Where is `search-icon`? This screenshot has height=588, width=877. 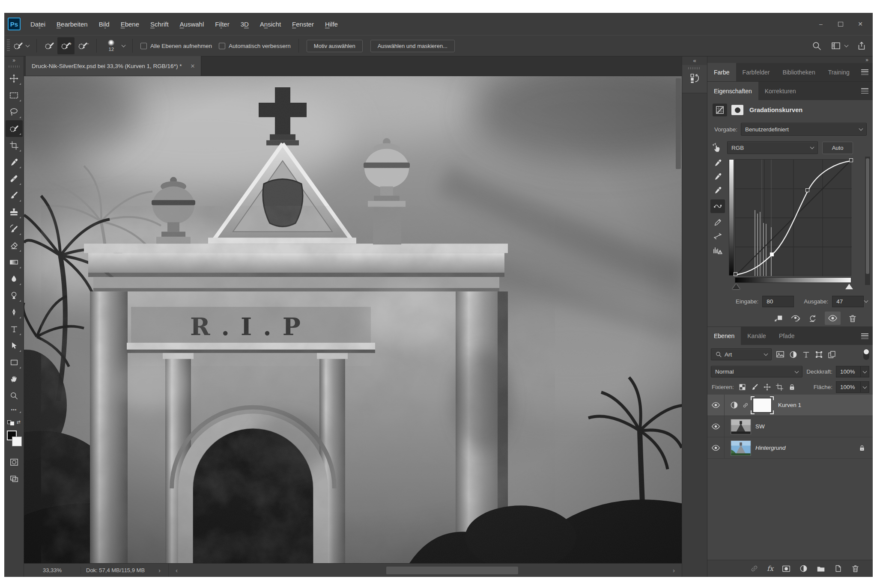 search-icon is located at coordinates (817, 46).